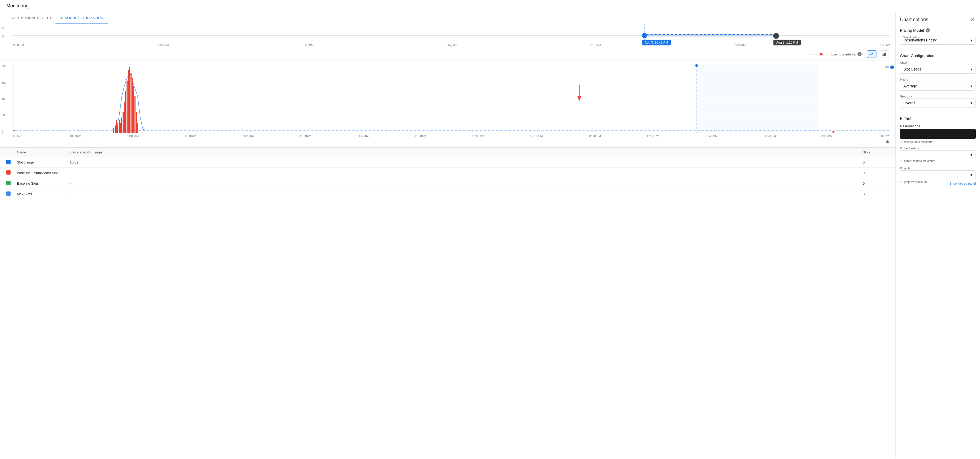 The height and width of the screenshot is (459, 980). What do you see at coordinates (884, 54) in the screenshot?
I see `bar-chart-icon` at bounding box center [884, 54].